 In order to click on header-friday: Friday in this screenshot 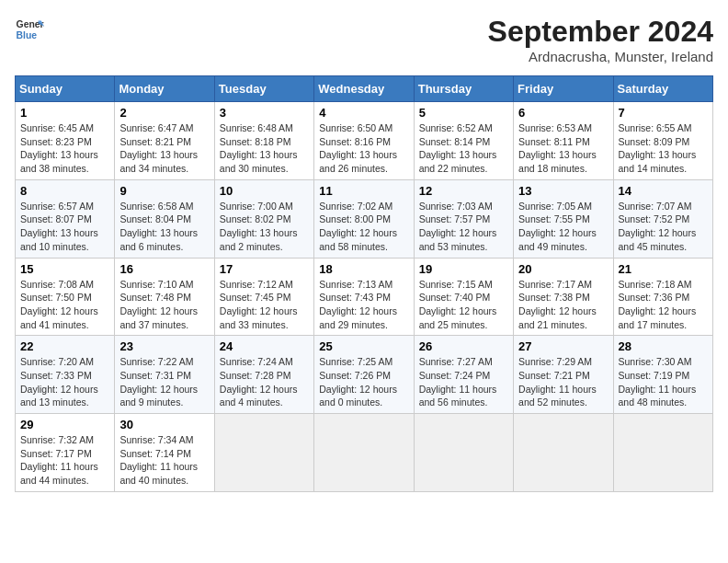, I will do `click(563, 89)`.